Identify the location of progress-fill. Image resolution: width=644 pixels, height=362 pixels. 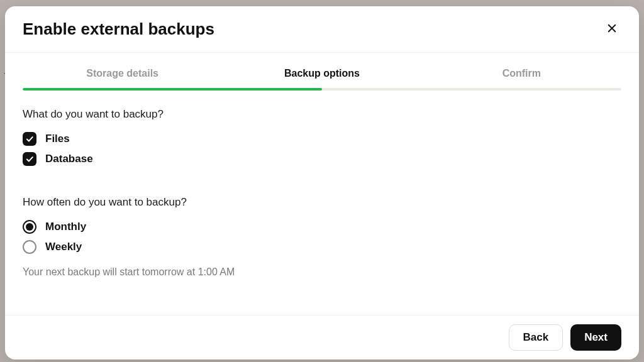
(172, 89).